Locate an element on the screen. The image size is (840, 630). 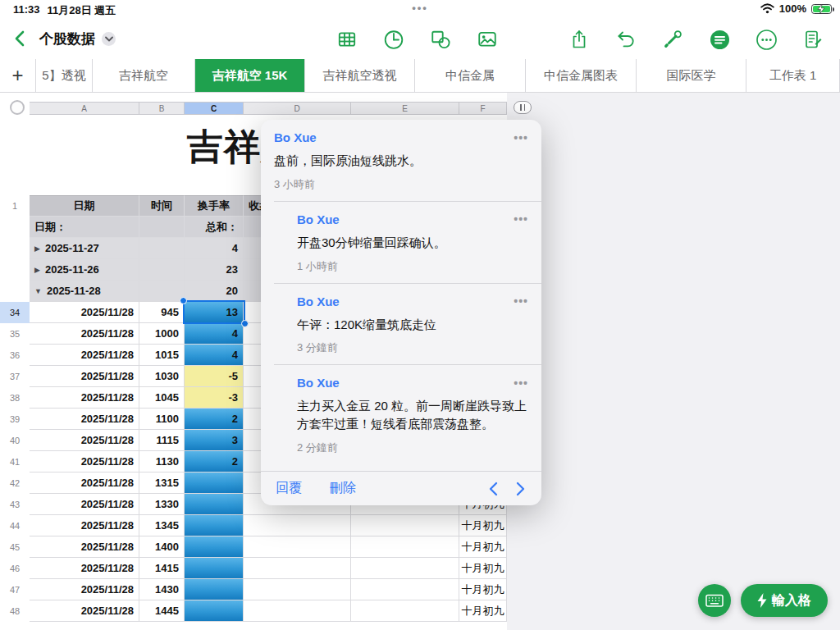
cell-D48 is located at coordinates (297, 611).